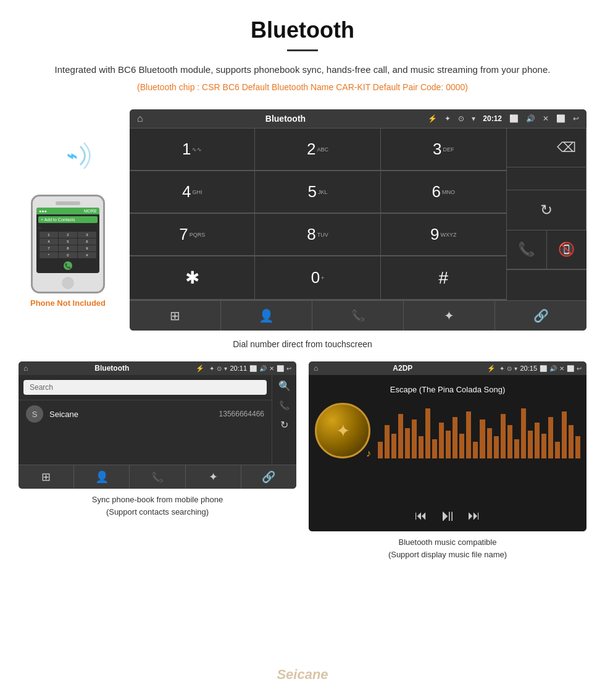 The image size is (605, 700). What do you see at coordinates (317, 278) in the screenshot?
I see `dial-key-0: 0+` at bounding box center [317, 278].